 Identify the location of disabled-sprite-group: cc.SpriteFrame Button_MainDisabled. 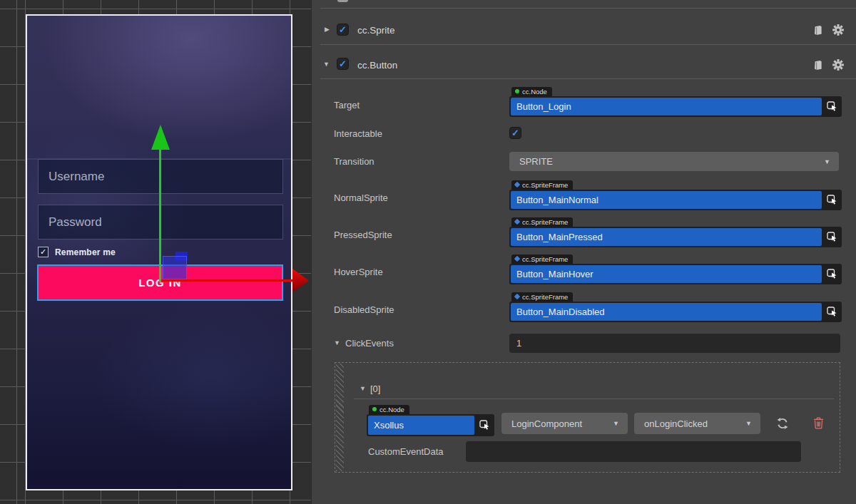
(676, 307).